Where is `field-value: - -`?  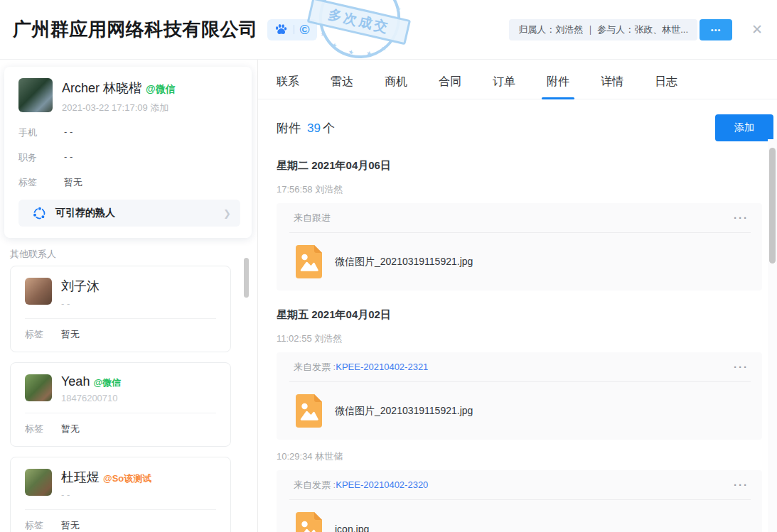
field-value: - - is located at coordinates (68, 133).